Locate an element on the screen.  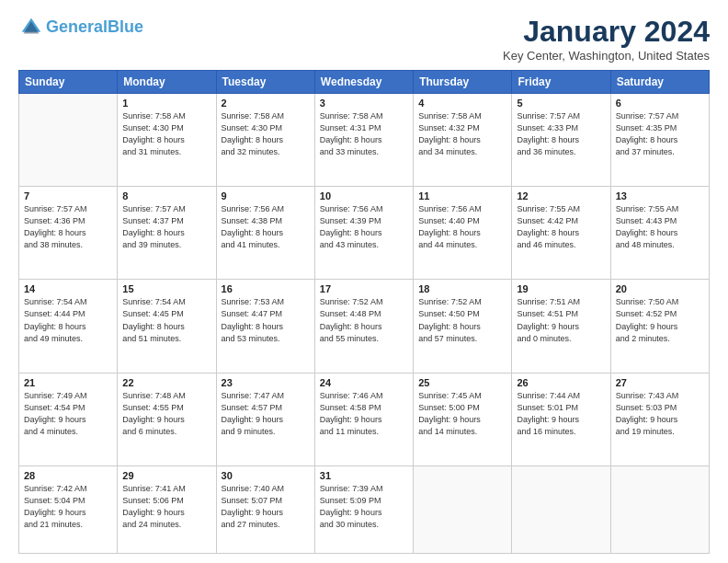
day-info: Sunrise: 7:51 AMSunset: 4:51 PMDaylight:… is located at coordinates (561, 320).